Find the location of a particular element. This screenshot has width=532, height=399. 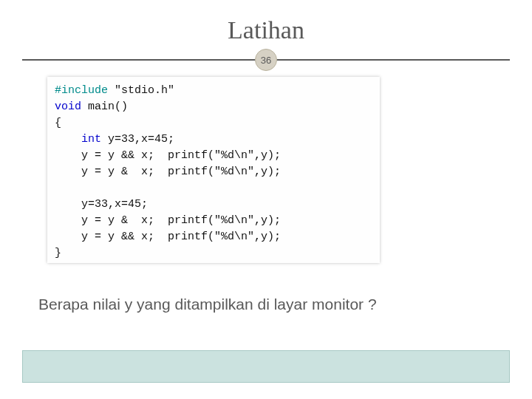

code-include-arg: "stdio.h" is located at coordinates (141, 90).